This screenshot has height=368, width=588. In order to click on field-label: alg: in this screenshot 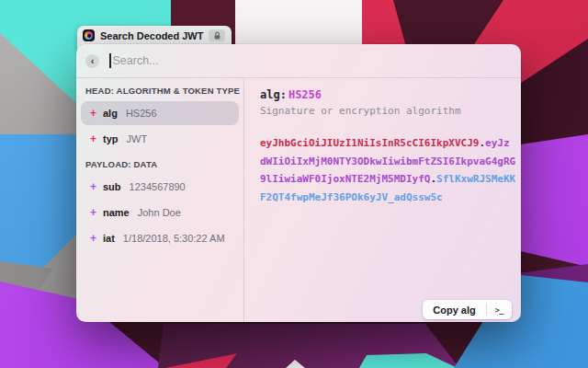, I will do `click(274, 95)`.